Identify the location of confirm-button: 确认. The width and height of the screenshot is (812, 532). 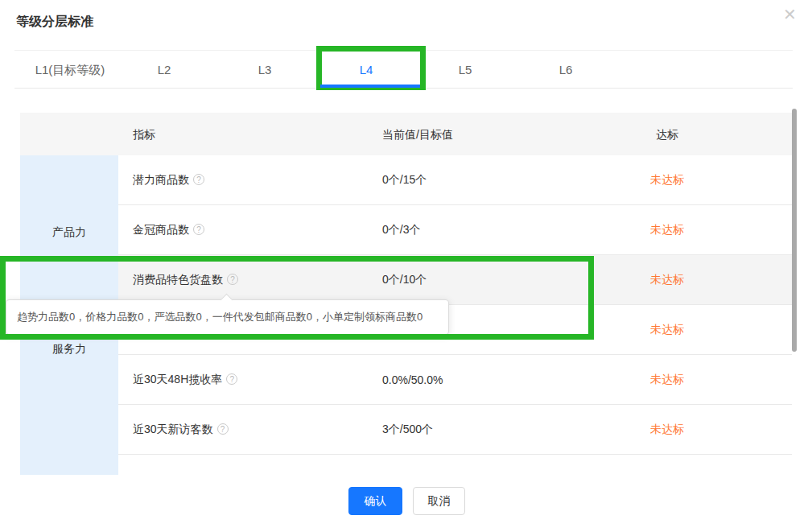
(375, 501).